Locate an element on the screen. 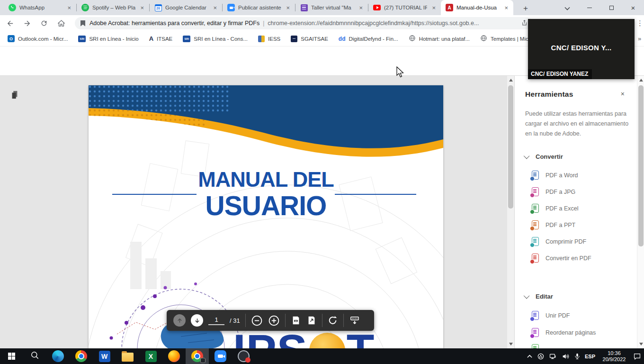 This screenshot has height=364, width=644. tool-pdf-a-word: PDF a Word is located at coordinates (555, 175).